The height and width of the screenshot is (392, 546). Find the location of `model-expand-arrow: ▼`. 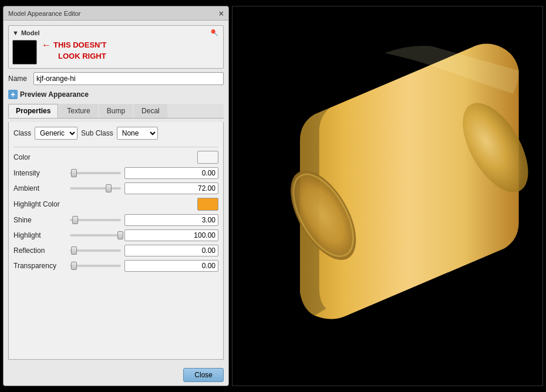

model-expand-arrow: ▼ is located at coordinates (15, 33).